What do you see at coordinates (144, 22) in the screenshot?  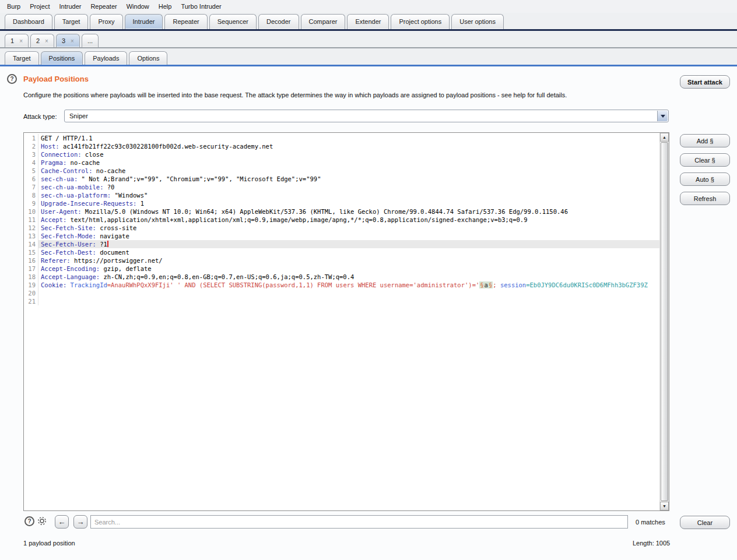 I see `main-tab-intruder: Intruder` at bounding box center [144, 22].